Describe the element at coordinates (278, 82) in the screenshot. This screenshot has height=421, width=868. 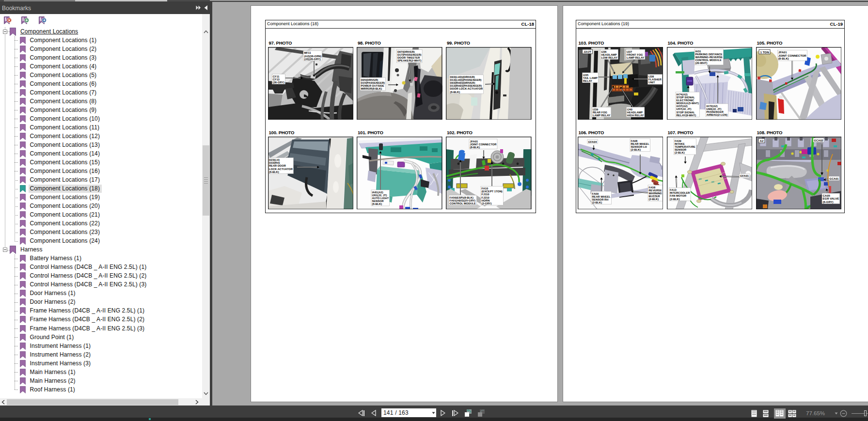
I see `svg-text: (36-GRY)` at that location.